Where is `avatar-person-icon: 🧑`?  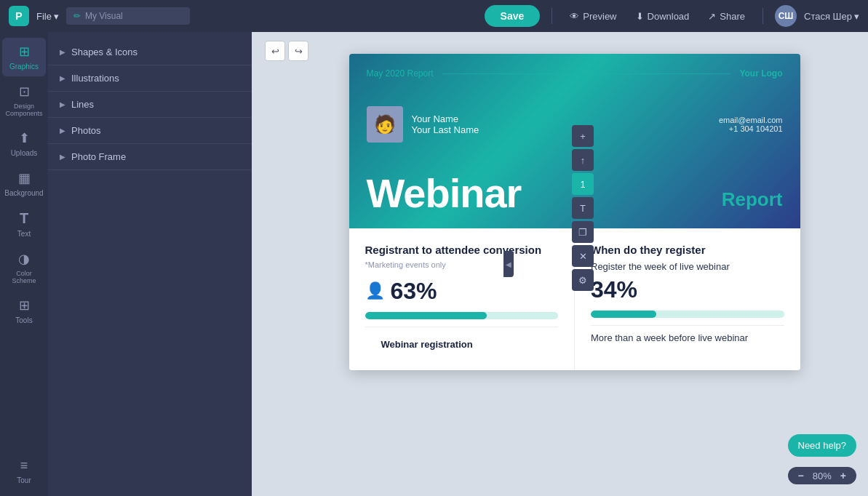
avatar-person-icon: 🧑 is located at coordinates (385, 124).